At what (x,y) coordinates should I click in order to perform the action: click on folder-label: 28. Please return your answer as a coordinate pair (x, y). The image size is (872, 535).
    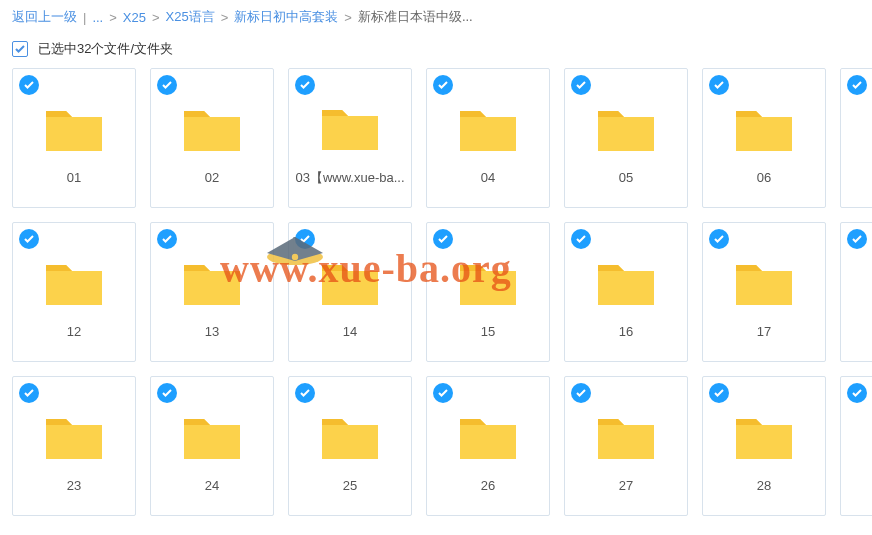
    Looking at the image, I should click on (764, 486).